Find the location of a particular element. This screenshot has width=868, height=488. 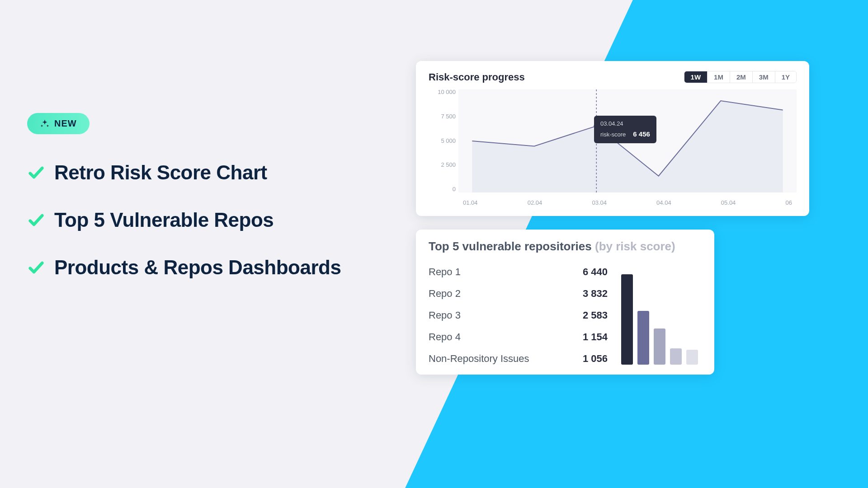

feature-label: Top 5 Vulnerable Repos is located at coordinates (164, 220).